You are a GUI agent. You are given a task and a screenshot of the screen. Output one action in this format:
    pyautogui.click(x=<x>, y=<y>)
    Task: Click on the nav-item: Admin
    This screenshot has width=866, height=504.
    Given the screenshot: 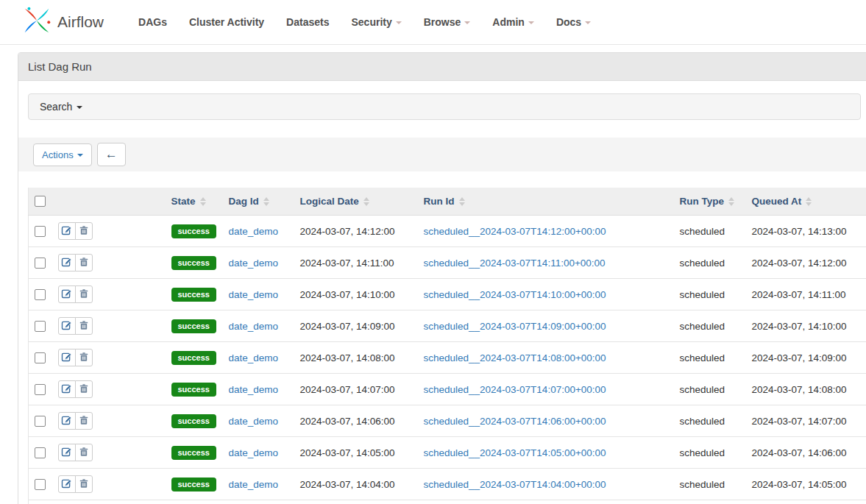 What is the action you would take?
    pyautogui.click(x=514, y=22)
    